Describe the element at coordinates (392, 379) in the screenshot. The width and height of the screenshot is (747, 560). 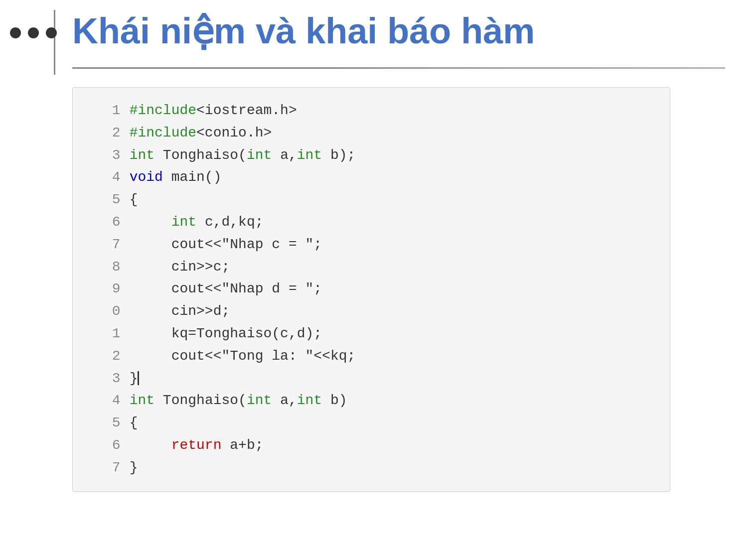
I see `line-code-13: }` at that location.